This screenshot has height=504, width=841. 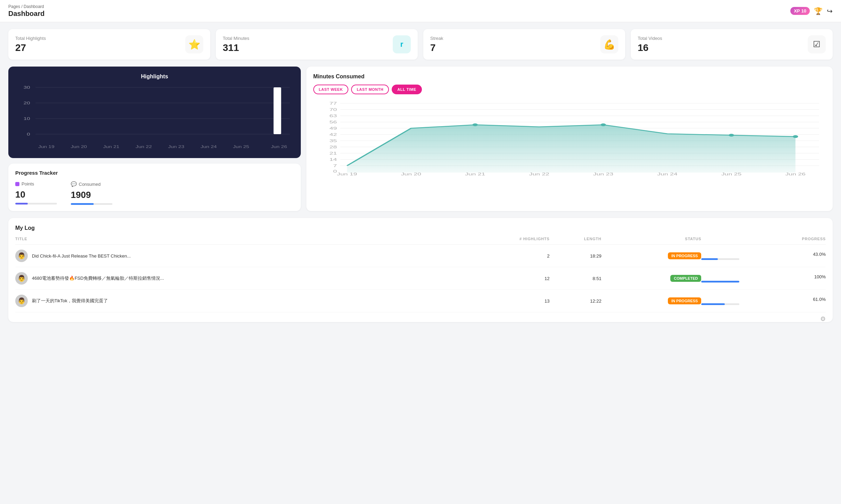 I want to click on stat-card-highlights: Total Highlights 27 ⭐, so click(x=109, y=44).